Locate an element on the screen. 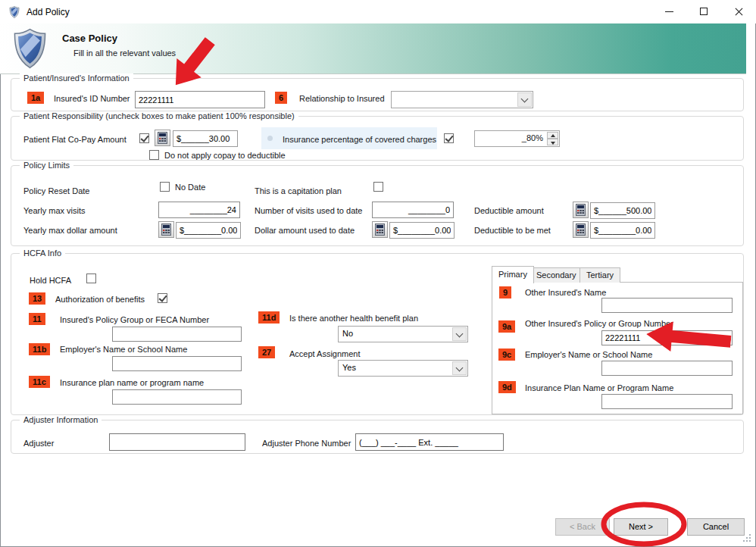 The image size is (756, 547). patient-responsibility-legend: Patient Responsibility (uncheck boxes to… is located at coordinates (159, 116).